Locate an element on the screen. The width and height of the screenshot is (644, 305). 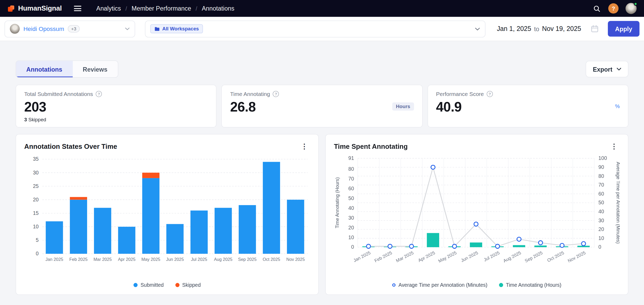
stat-value: 26.8 is located at coordinates (322, 107).